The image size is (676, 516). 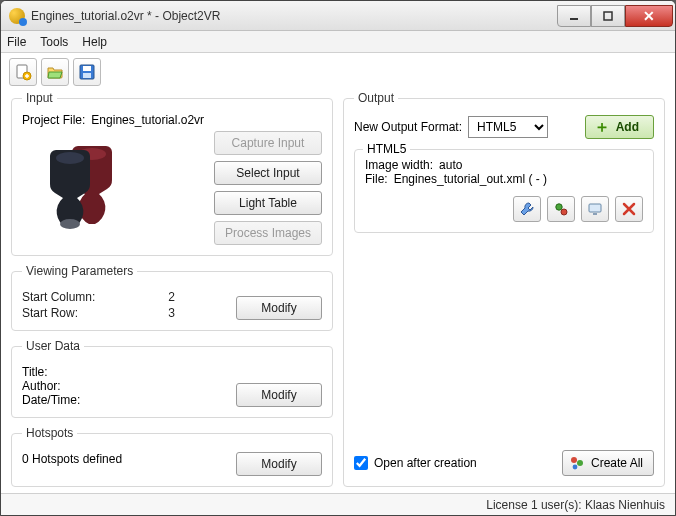 I want to click on menubar: File Tools Help, so click(x=338, y=42).